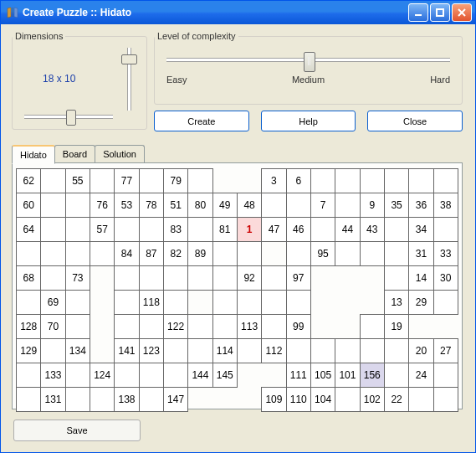 The width and height of the screenshot is (476, 453). I want to click on grid-cell: 105, so click(323, 375).